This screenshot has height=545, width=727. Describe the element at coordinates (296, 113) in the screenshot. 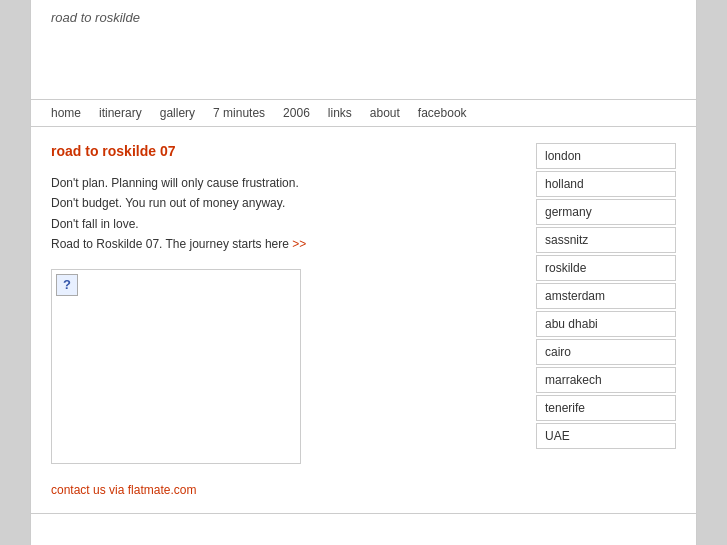

I see `nav-item-2006: 2006` at that location.